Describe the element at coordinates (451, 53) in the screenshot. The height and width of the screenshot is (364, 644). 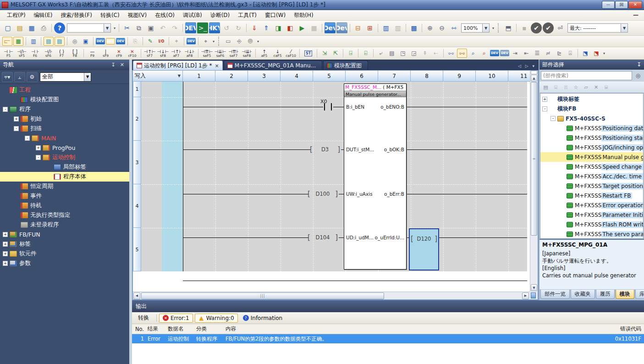
I see `wire-draw-icon: ⧟` at that location.